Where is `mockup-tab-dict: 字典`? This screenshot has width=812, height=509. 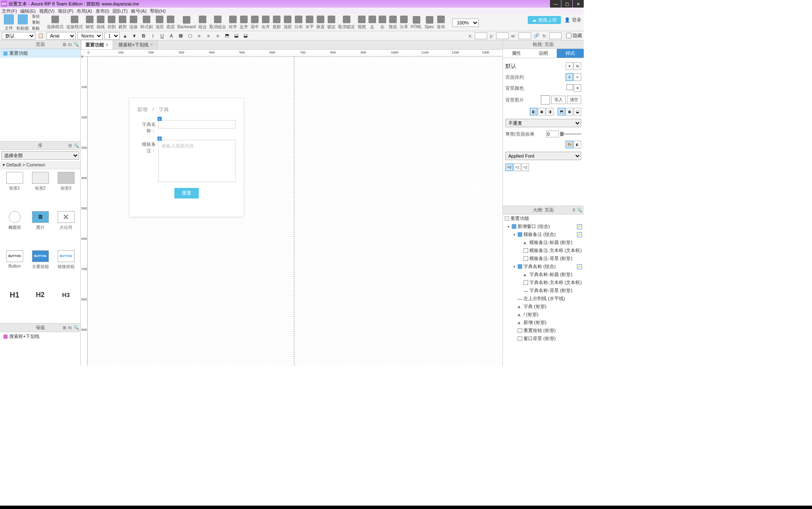
mockup-tab-dict: 字典 is located at coordinates (164, 110).